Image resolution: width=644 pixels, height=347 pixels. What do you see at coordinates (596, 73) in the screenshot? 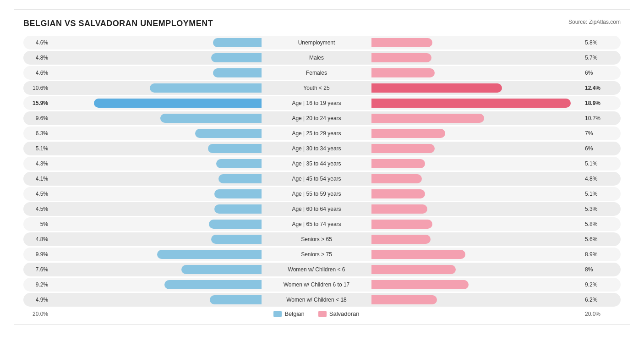
I see `right-value: 6%` at bounding box center [596, 73].